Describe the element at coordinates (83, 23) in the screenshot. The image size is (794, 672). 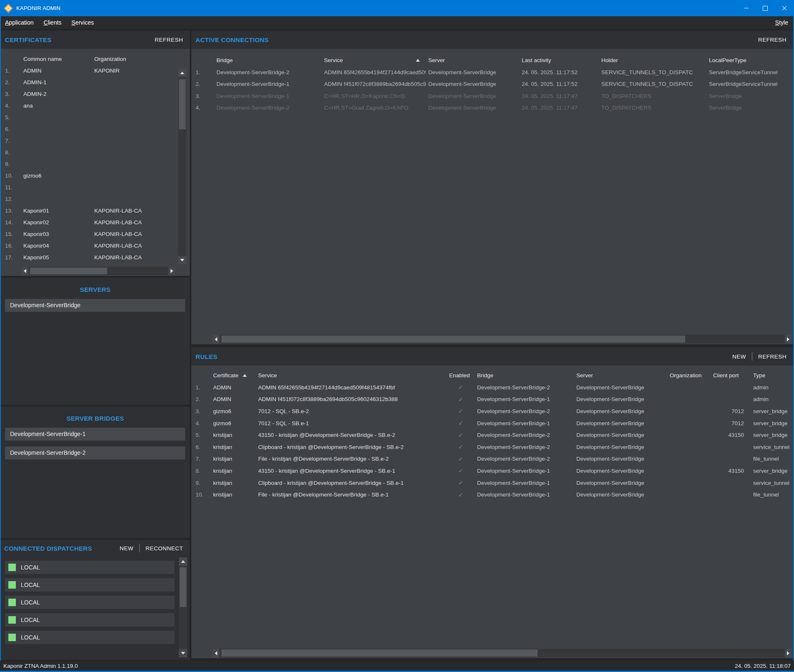
I see `menu-item: Services` at that location.